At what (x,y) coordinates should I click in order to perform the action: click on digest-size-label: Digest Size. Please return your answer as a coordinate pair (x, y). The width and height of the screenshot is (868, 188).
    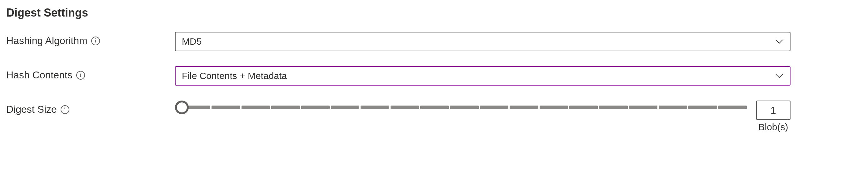
    Looking at the image, I should click on (32, 109).